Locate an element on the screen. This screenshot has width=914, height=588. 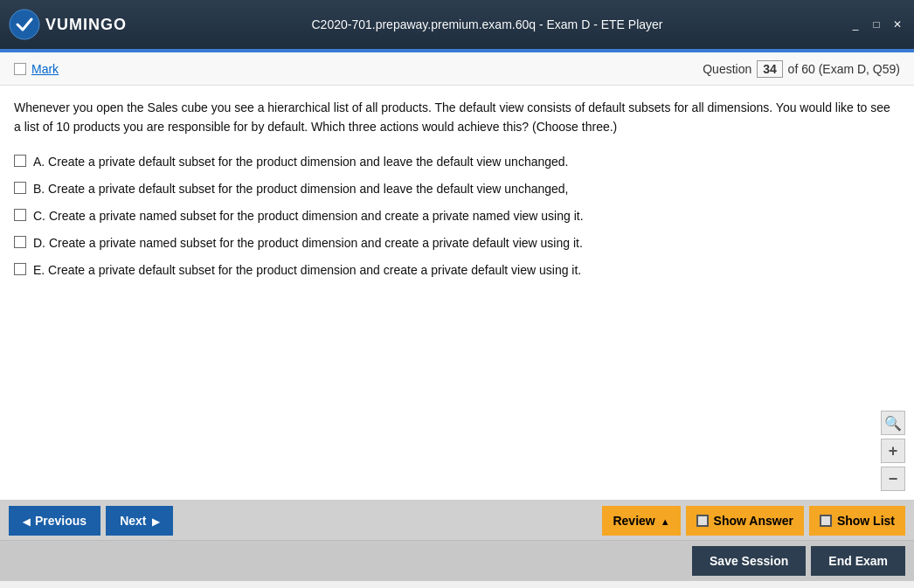
mark-link: Mark is located at coordinates (45, 69).